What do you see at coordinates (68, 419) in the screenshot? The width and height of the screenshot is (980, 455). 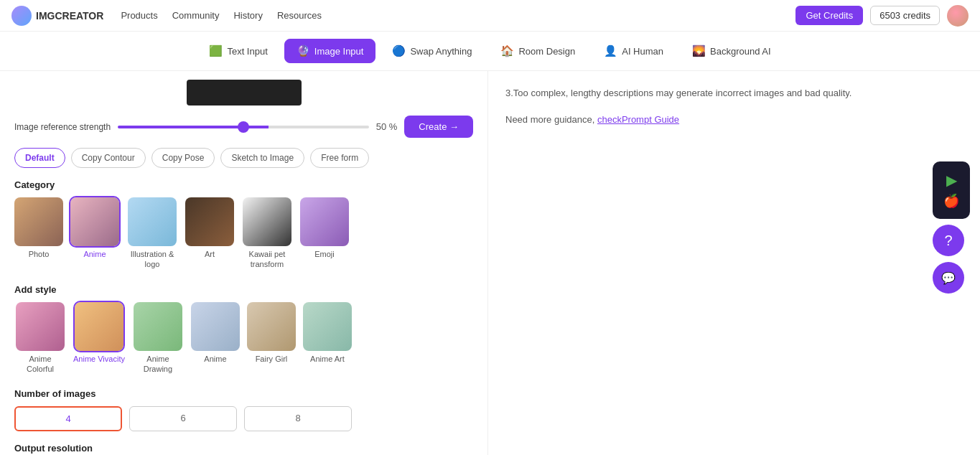 I see `num-4-button: 4` at bounding box center [68, 419].